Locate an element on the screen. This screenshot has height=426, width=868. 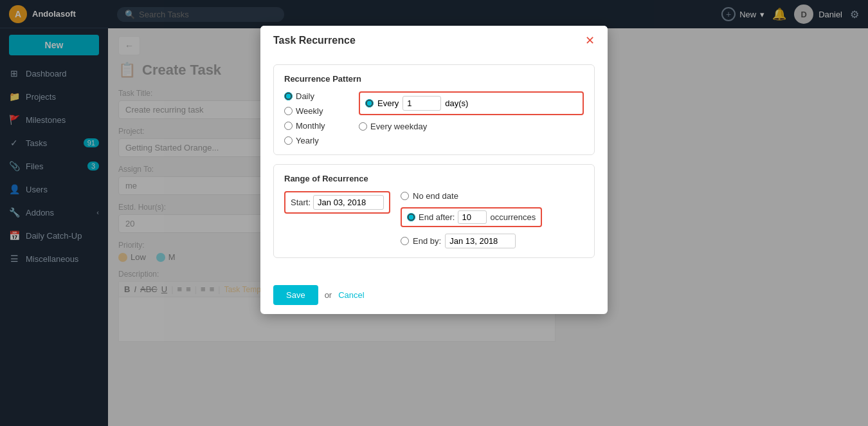
daily-option: Daily is located at coordinates (316, 97).